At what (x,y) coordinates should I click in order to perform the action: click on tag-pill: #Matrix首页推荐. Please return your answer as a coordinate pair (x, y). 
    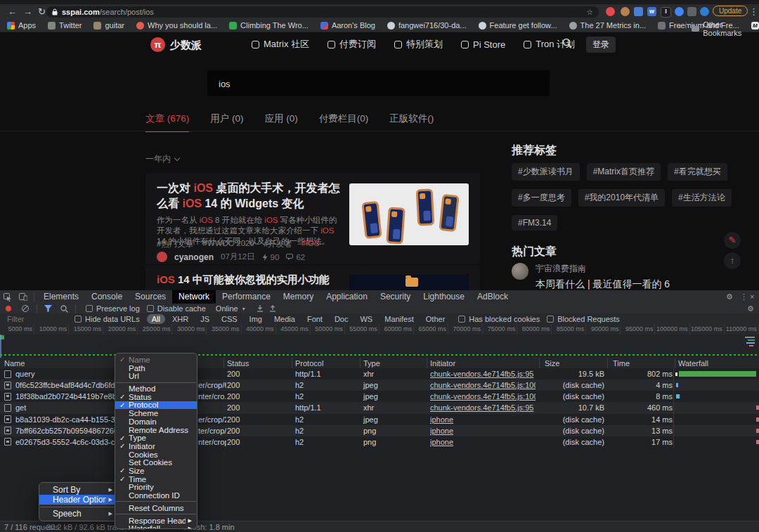
    Looking at the image, I should click on (624, 171).